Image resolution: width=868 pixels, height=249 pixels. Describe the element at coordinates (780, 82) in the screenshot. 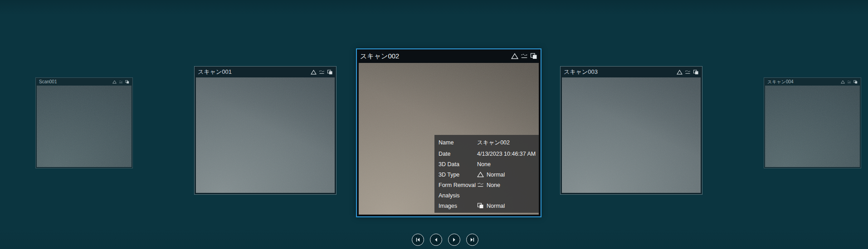

I see `scan-card-title: スキャン004` at that location.